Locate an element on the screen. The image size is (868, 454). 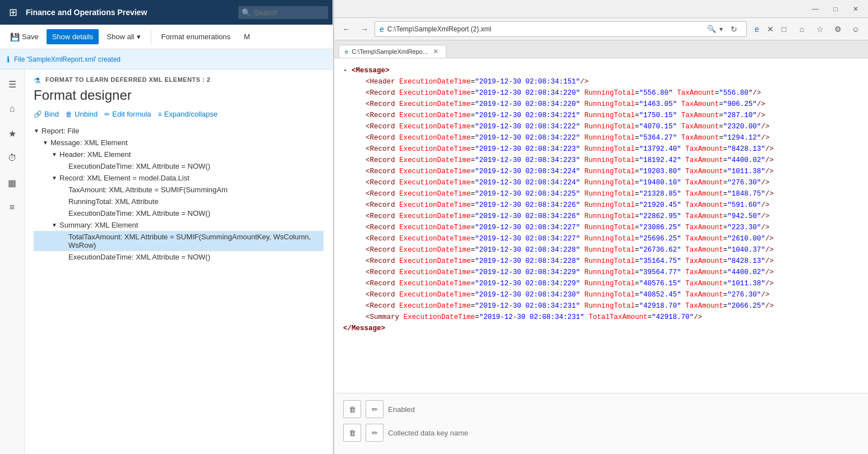
search-input is located at coordinates (283, 12).